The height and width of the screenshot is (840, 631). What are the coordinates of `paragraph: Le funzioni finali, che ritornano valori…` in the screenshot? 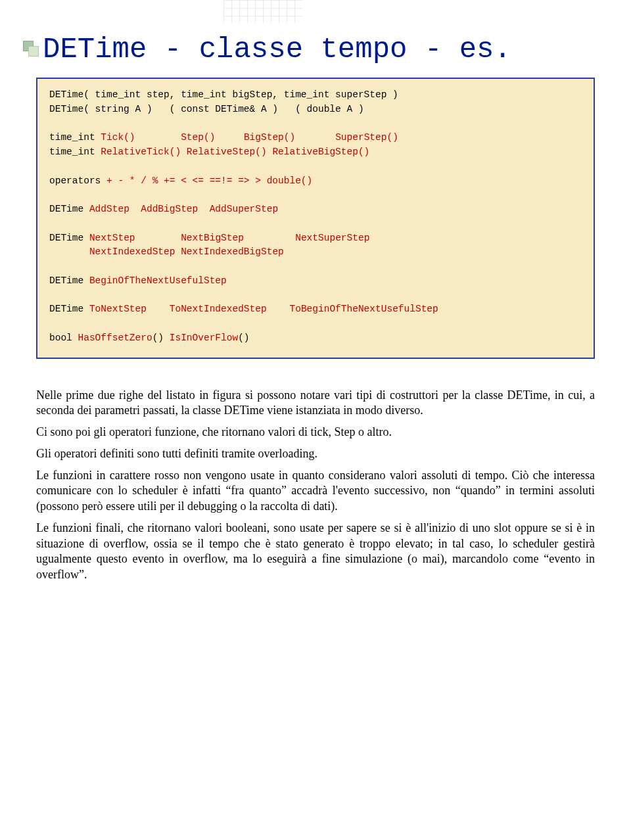 It's located at (316, 552).